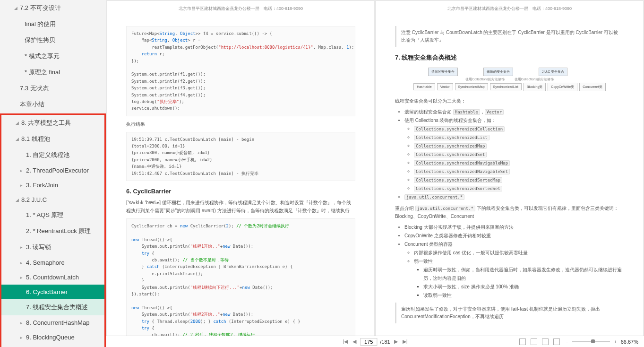  I want to click on prev-page-button: ◀, so click(354, 341).